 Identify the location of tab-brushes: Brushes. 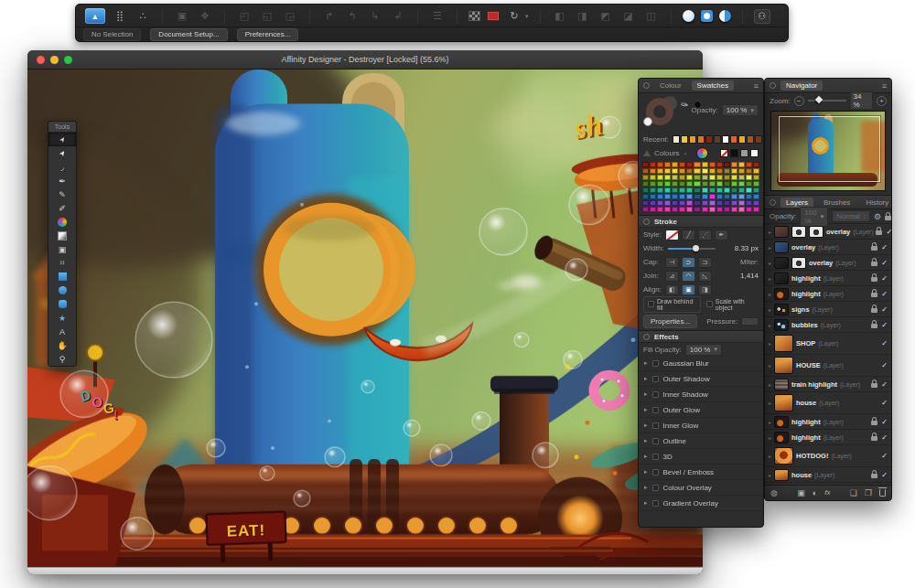
(836, 203).